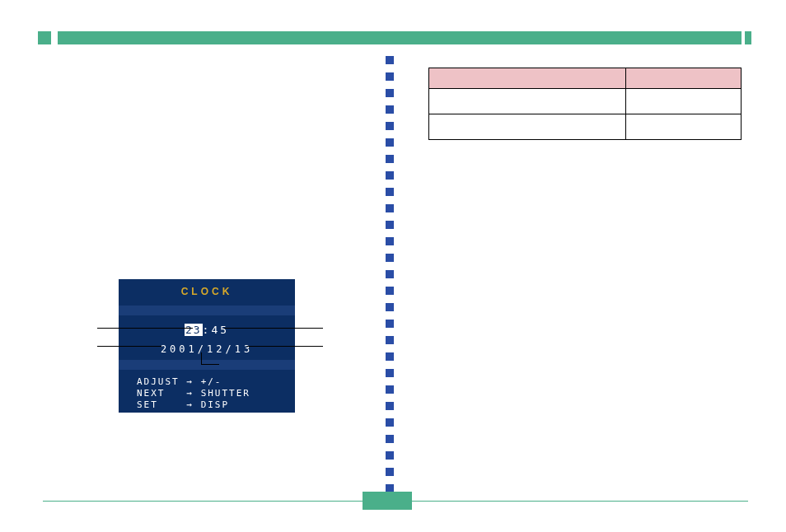  I want to click on page-number-tab, so click(387, 501).